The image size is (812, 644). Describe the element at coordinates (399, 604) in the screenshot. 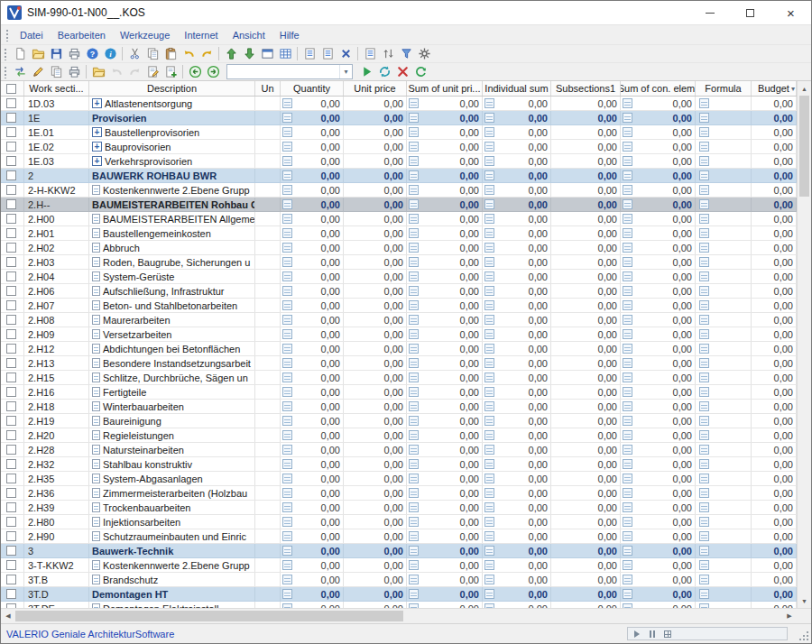

I see `table-row: 3T.DEDemontagen Elektroinstall0,000,000,…` at that location.